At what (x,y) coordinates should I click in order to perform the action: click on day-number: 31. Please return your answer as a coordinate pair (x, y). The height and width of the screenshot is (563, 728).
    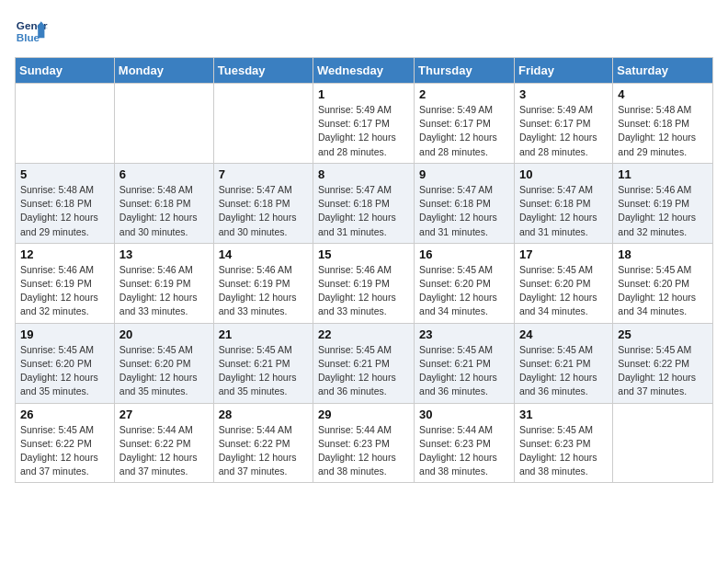
    Looking at the image, I should click on (563, 414).